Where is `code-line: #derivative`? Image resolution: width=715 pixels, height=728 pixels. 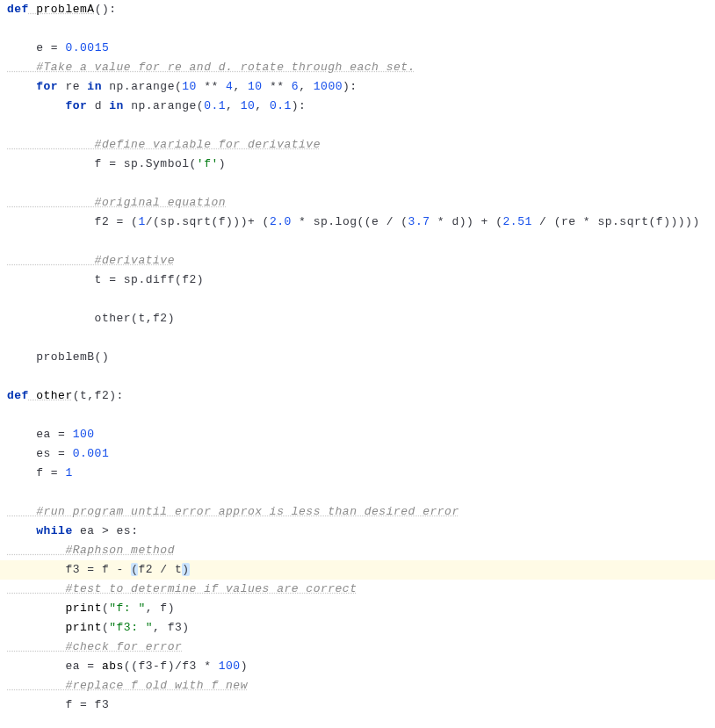 code-line: #derivative is located at coordinates (358, 261).